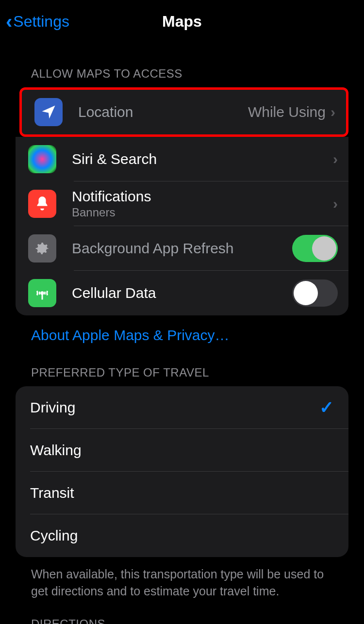  Describe the element at coordinates (49, 112) in the screenshot. I see `location-icon` at that location.